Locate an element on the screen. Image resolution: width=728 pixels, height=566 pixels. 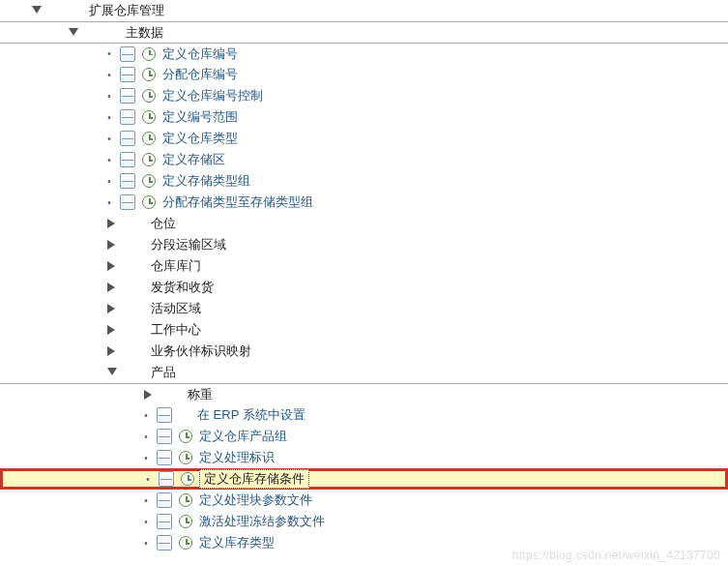
tree-node: 仓位 is located at coordinates (364, 223).